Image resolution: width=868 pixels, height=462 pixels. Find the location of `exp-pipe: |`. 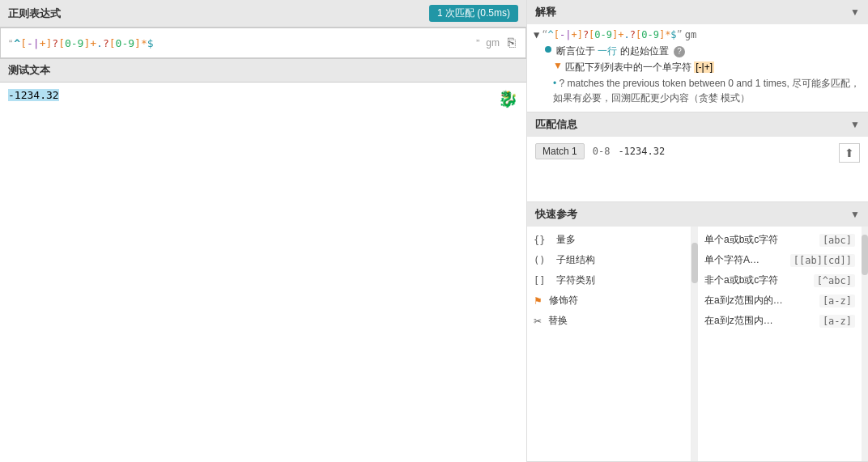

exp-pipe: | is located at coordinates (568, 35).